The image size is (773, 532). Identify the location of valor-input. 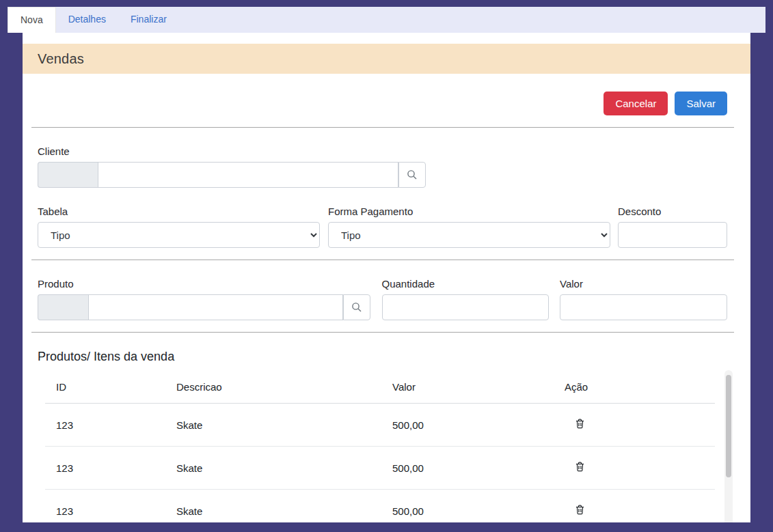
(644, 307).